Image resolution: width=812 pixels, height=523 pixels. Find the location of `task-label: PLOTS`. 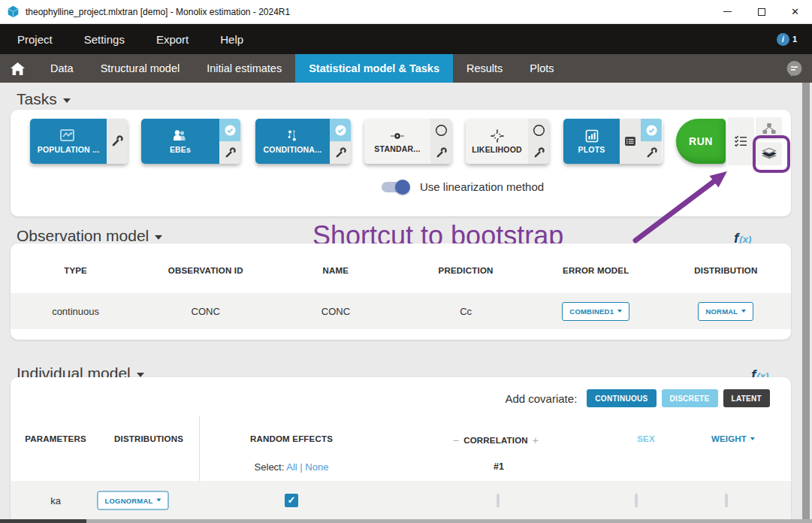

task-label: PLOTS is located at coordinates (591, 150).